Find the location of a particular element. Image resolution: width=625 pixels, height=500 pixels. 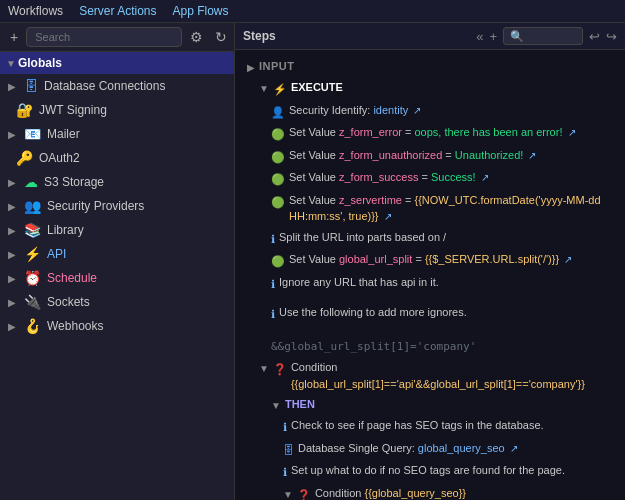

condition-api-icon: ❓ is located at coordinates (280, 370).